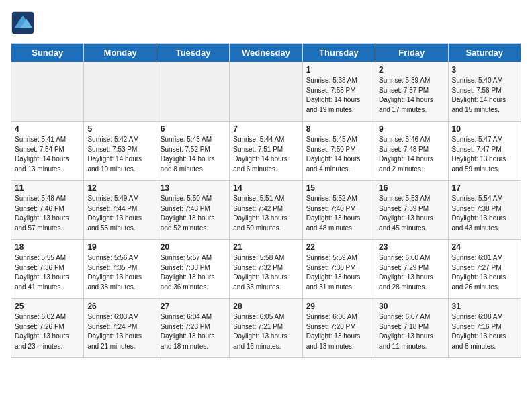 The image size is (532, 411). Describe the element at coordinates (120, 53) in the screenshot. I see `weekday-header-monday: Monday` at that location.